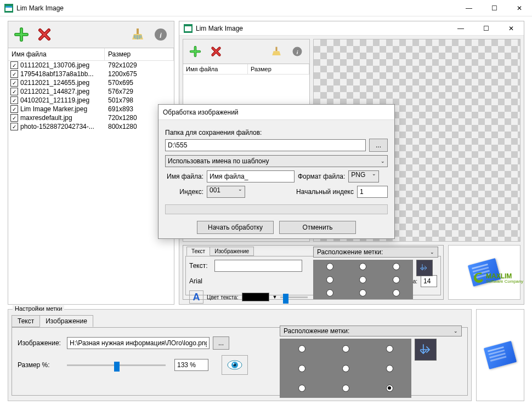 The width and height of the screenshot is (532, 411). Describe the element at coordinates (498, 278) in the screenshot. I see `brand-logo: MAXLIMSoftware Company` at that location.